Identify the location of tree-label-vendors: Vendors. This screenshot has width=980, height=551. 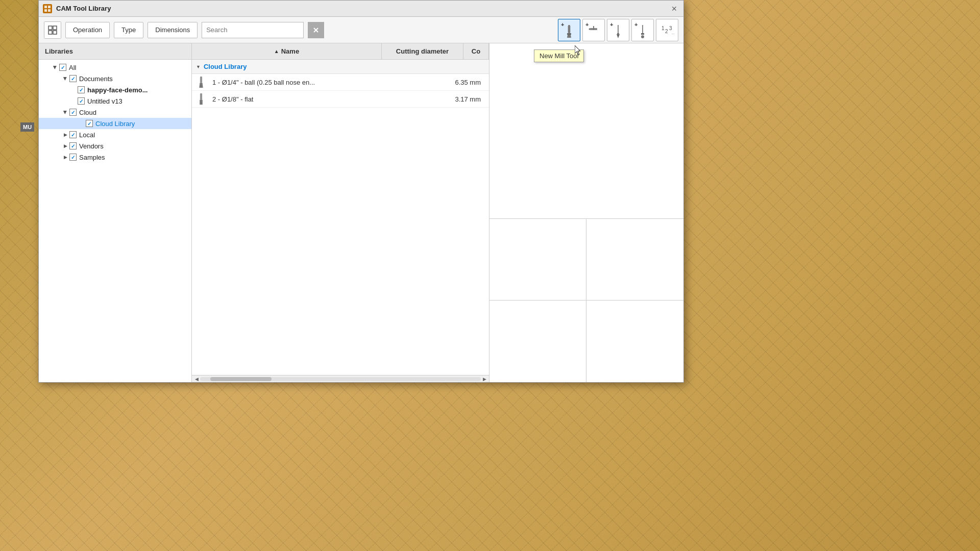
(91, 146).